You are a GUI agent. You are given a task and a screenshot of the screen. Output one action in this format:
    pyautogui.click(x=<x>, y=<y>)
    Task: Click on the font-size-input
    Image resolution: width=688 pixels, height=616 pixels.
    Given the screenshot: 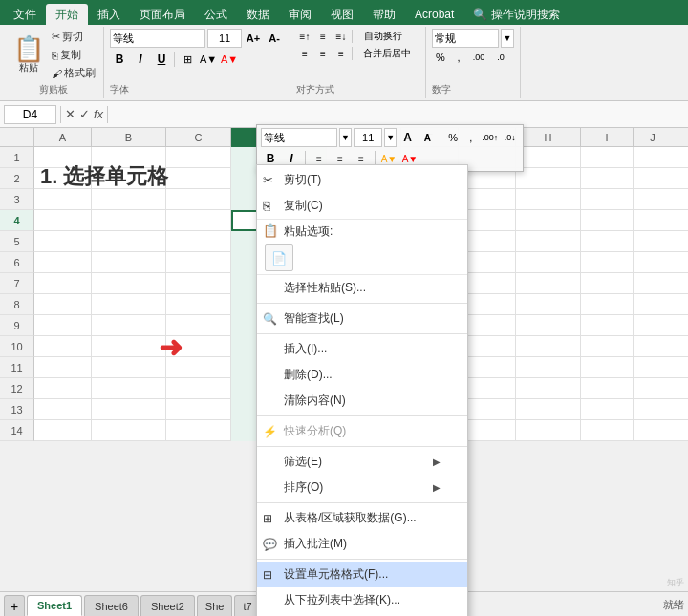 What is the action you would take?
    pyautogui.click(x=225, y=38)
    